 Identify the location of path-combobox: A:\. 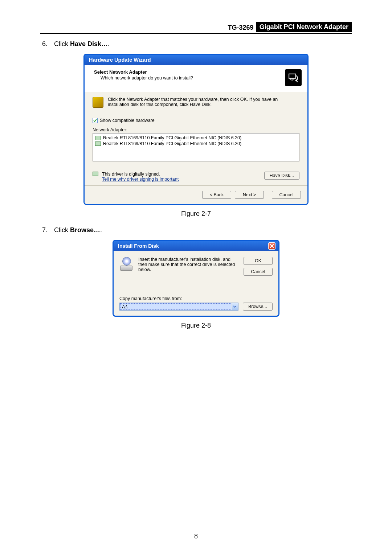
(179, 307).